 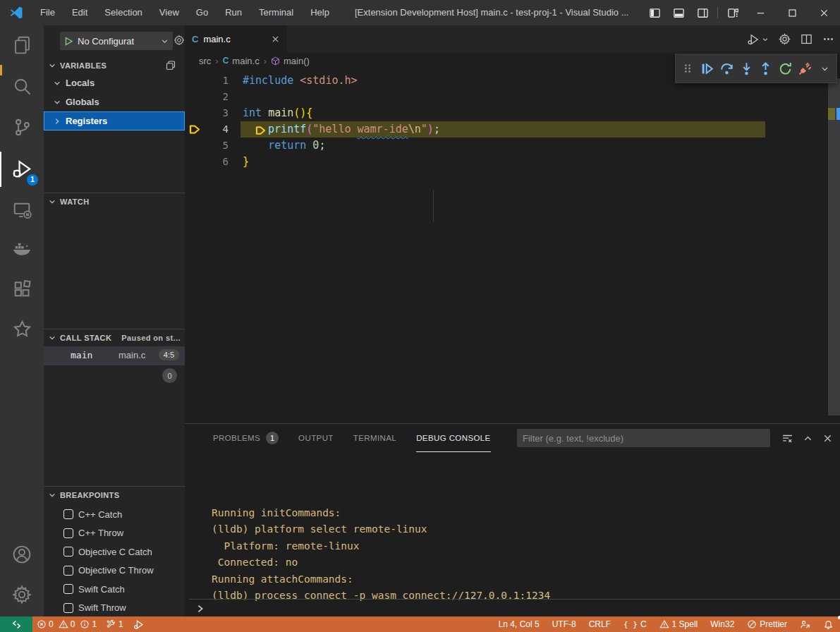 What do you see at coordinates (722, 624) in the screenshot?
I see `platform-target: Win32` at bounding box center [722, 624].